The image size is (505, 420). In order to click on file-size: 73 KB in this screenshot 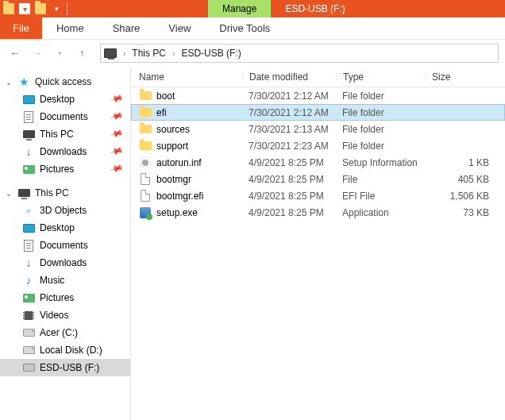, I will do `click(465, 213)`.